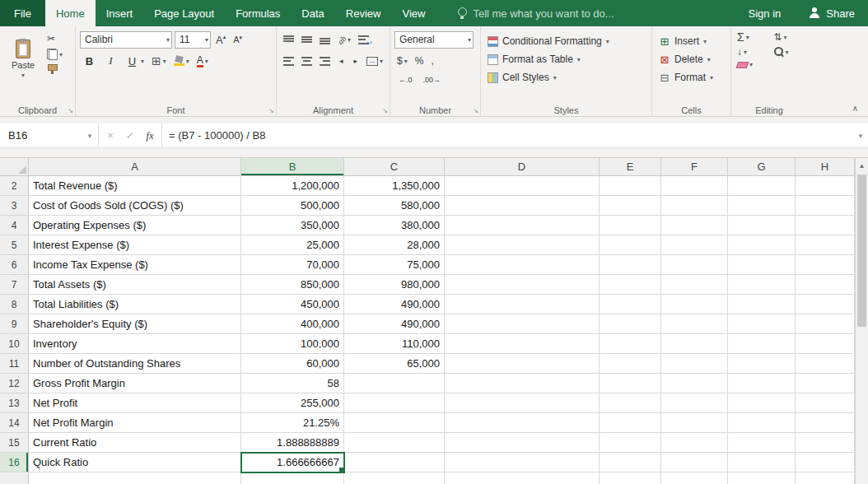 The image size is (868, 484). Describe the element at coordinates (135, 344) in the screenshot. I see `cell-A10: Inventory` at that location.